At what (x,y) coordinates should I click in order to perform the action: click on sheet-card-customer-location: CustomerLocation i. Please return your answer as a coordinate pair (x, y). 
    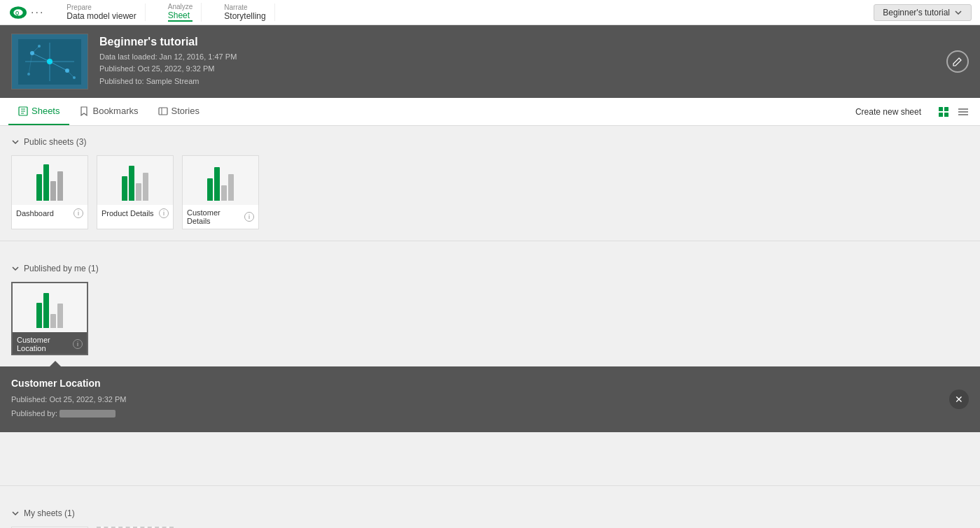
    Looking at the image, I should click on (50, 319).